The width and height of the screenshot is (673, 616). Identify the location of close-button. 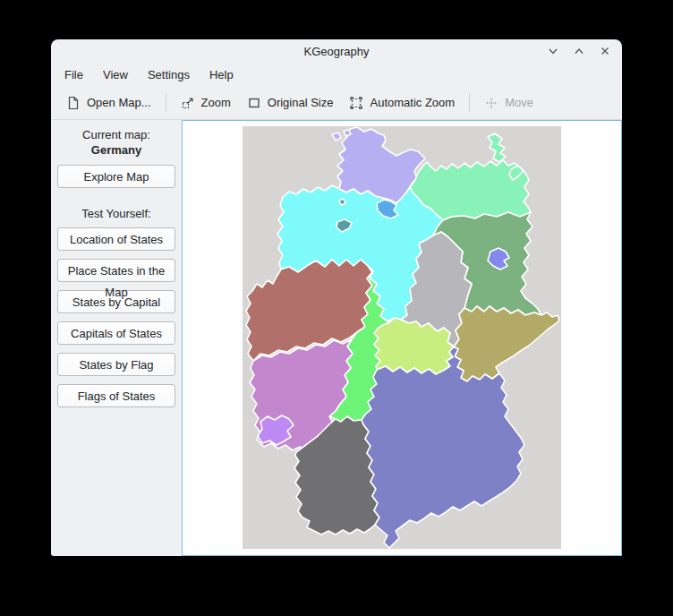
(605, 51).